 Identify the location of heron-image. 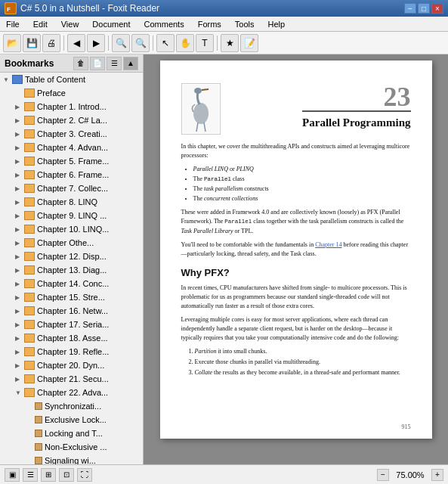
(201, 109).